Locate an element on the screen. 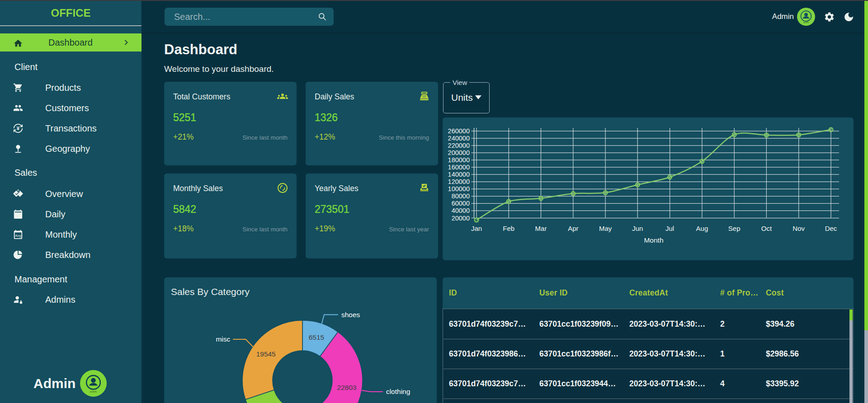 This screenshot has width=868, height=403. svg-text: Nov is located at coordinates (798, 229).